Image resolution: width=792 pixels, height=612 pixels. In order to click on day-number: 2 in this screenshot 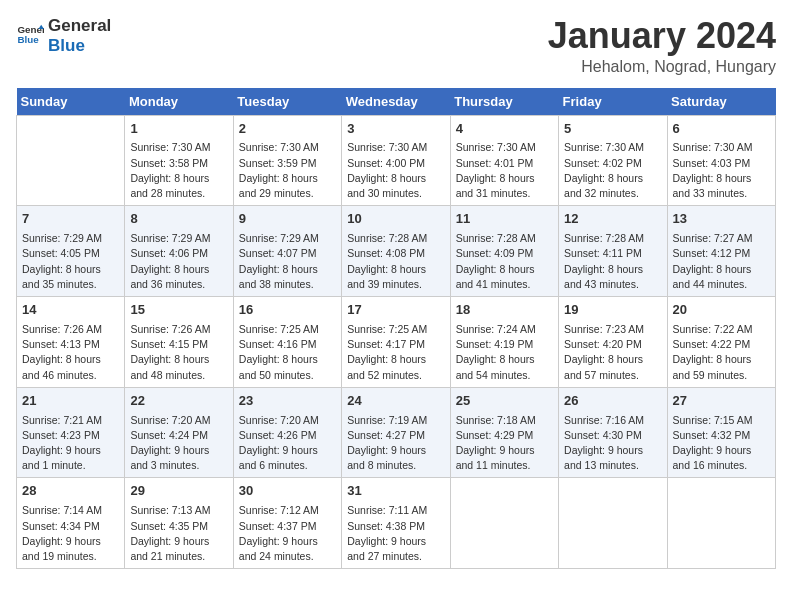, I will do `click(288, 130)`.